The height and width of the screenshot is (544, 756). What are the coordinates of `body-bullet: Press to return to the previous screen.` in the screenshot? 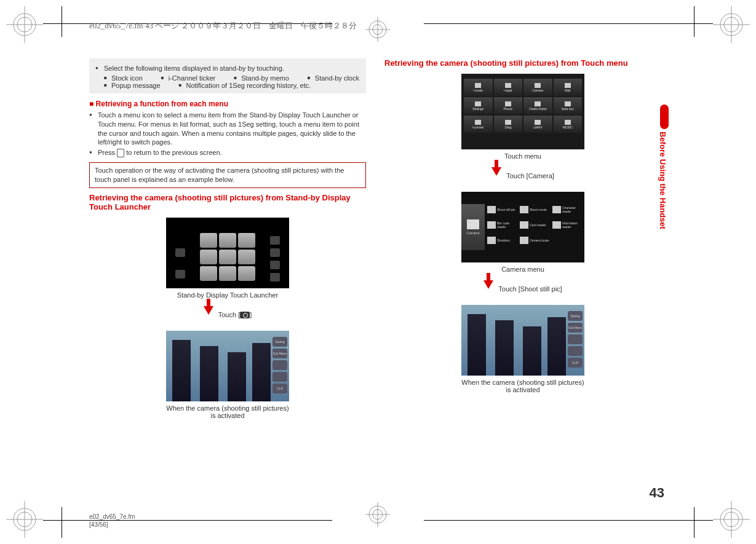 It's located at (228, 152).